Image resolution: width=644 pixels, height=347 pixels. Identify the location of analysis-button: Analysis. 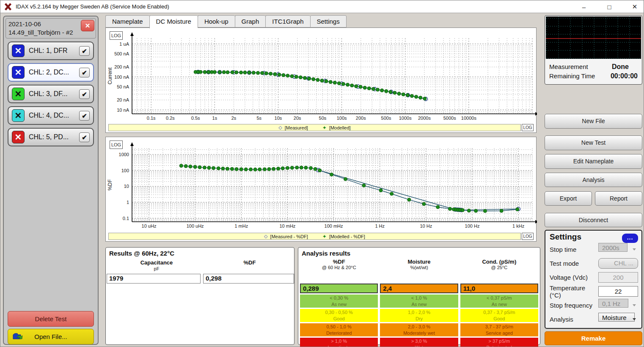
(593, 180).